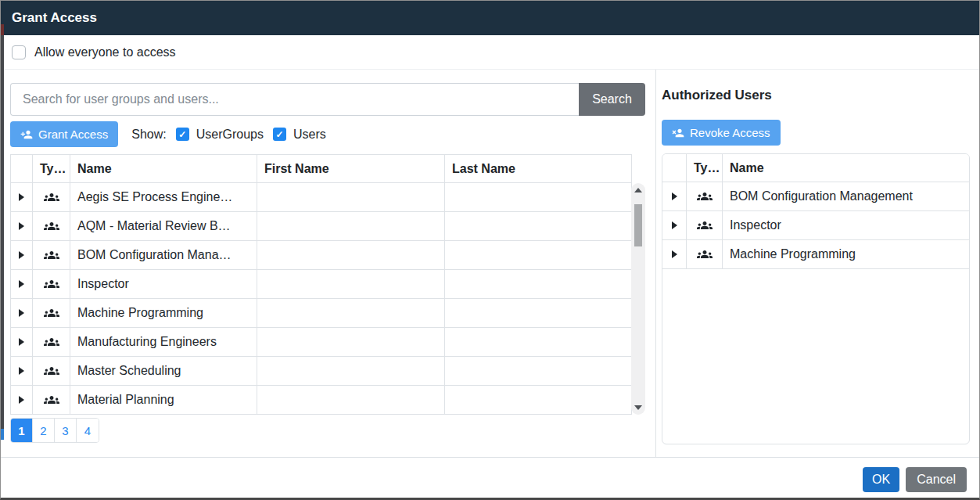 This screenshot has width=980, height=500. What do you see at coordinates (2, 434) in the screenshot?
I see `background-window-edge-blue` at bounding box center [2, 434].